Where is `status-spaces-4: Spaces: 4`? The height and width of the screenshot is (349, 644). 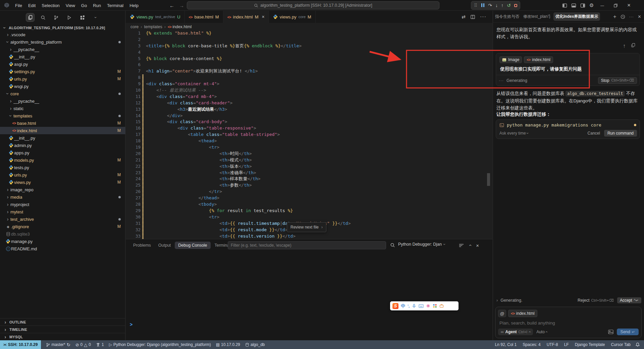
status-spaces-4: Spaces: 4 is located at coordinates (531, 345).